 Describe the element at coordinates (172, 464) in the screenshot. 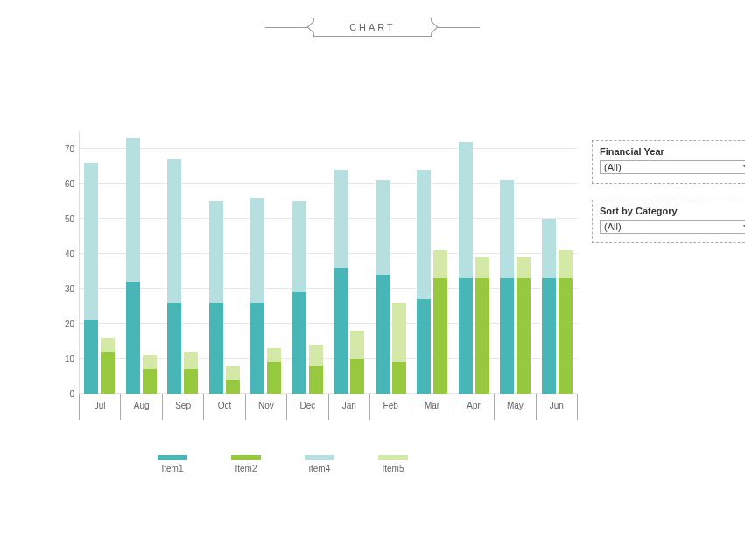

I see `legend-item: Item1` at that location.